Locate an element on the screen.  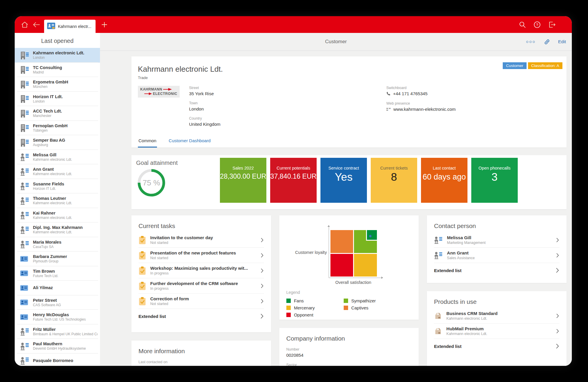
list-item-title: Fernoplan GmbH is located at coordinates (50, 126).